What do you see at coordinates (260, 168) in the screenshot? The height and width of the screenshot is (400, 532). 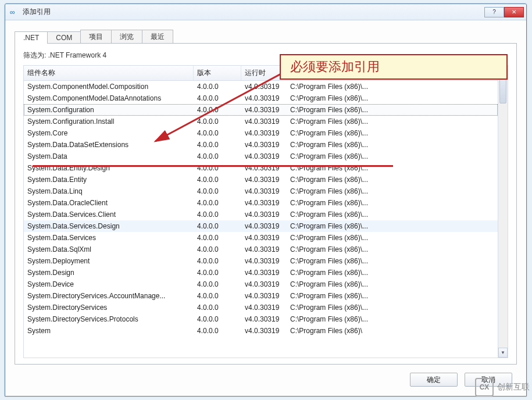 I see `table-row: System.Data.Entity.Design4.0.0.0v4.0.303…` at bounding box center [260, 168].